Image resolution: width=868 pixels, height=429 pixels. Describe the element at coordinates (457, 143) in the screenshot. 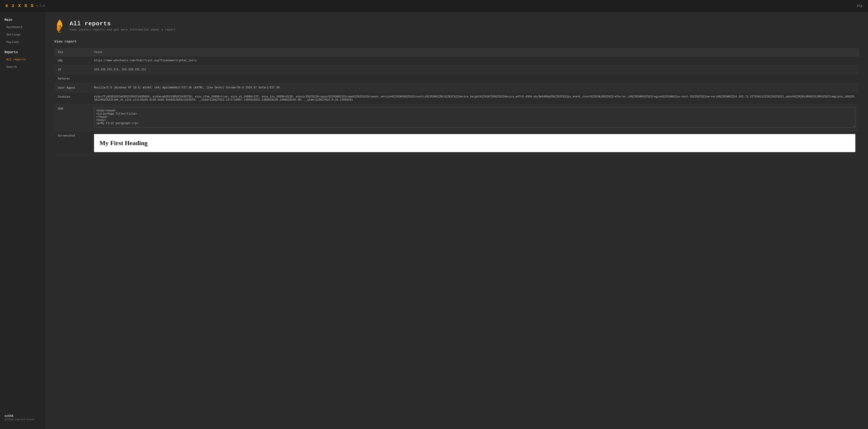

I see `table-row: ScreenshotMy First Heading` at that location.